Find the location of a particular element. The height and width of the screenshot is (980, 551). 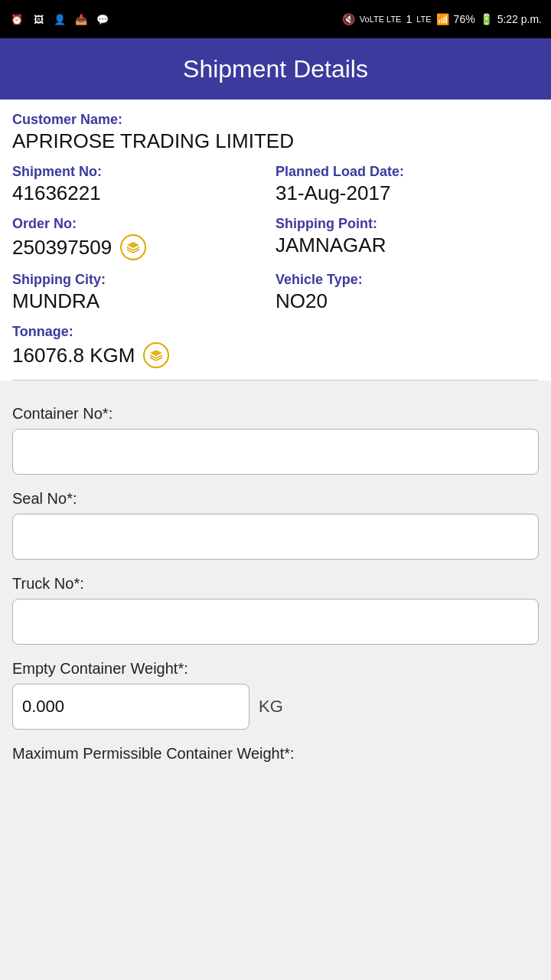

empty-container-weight-input is located at coordinates (131, 707).